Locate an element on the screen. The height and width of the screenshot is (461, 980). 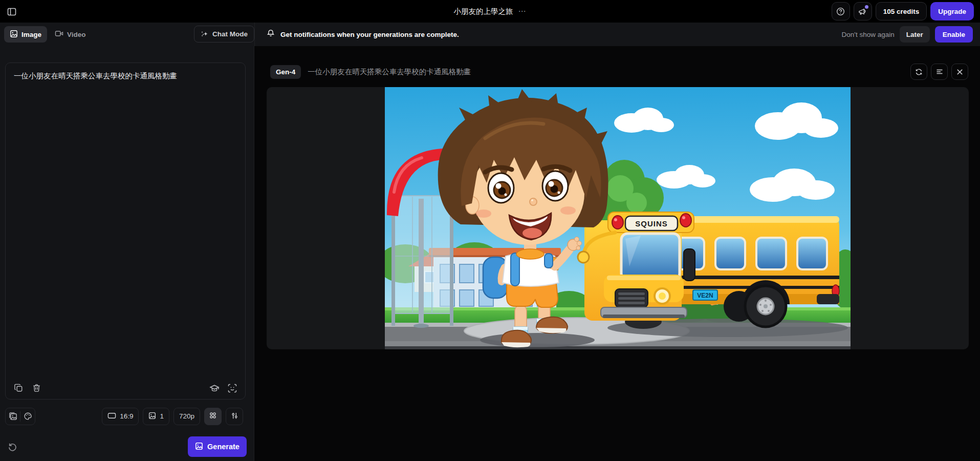
model-badge: Gen-4 is located at coordinates (286, 72).